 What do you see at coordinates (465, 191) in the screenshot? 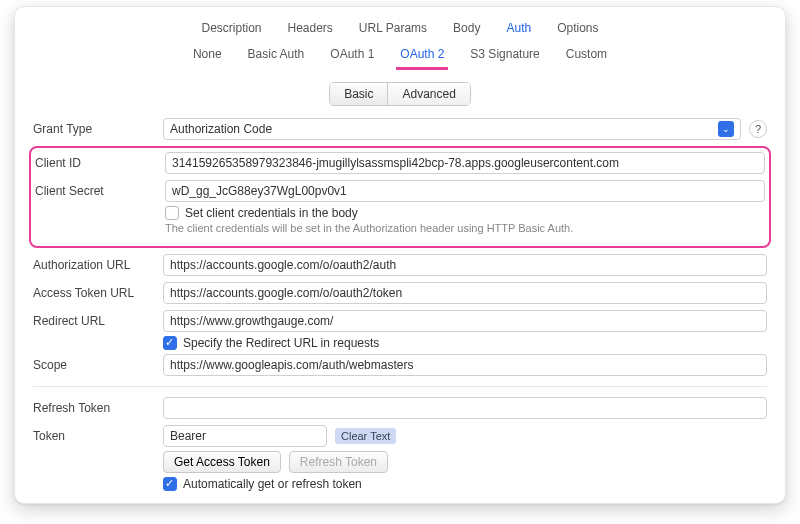
I see `client-secret-input` at bounding box center [465, 191].